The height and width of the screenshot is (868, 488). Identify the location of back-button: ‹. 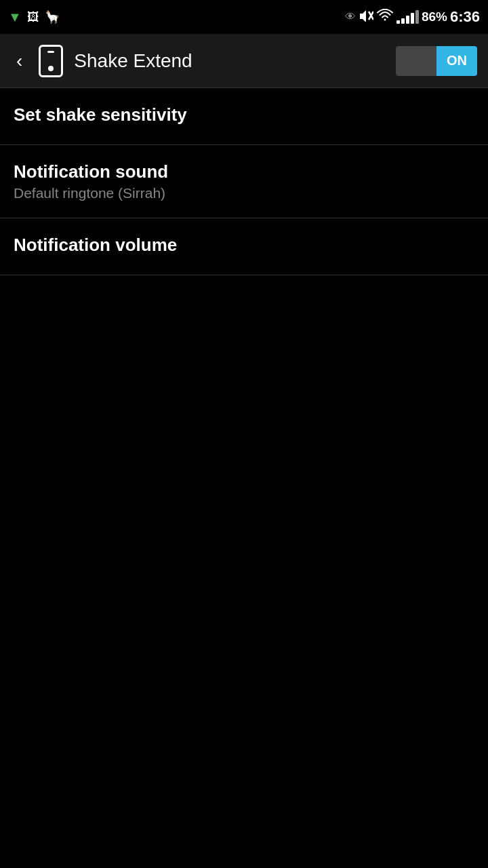
(19, 61).